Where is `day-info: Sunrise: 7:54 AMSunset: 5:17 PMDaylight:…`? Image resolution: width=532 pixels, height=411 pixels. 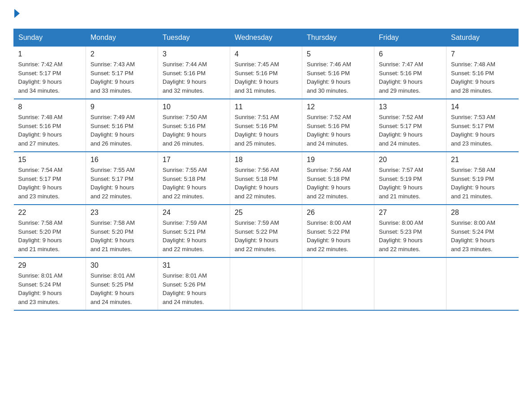
day-info: Sunrise: 7:54 AMSunset: 5:17 PMDaylight:… is located at coordinates (50, 183).